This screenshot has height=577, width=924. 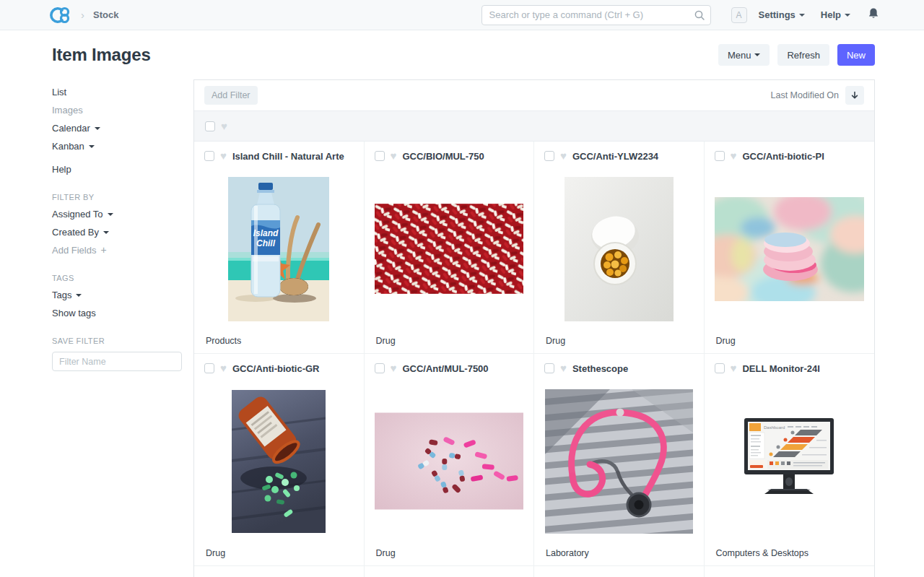 What do you see at coordinates (790, 461) in the screenshot?
I see `item-image: Dashboard` at bounding box center [790, 461].